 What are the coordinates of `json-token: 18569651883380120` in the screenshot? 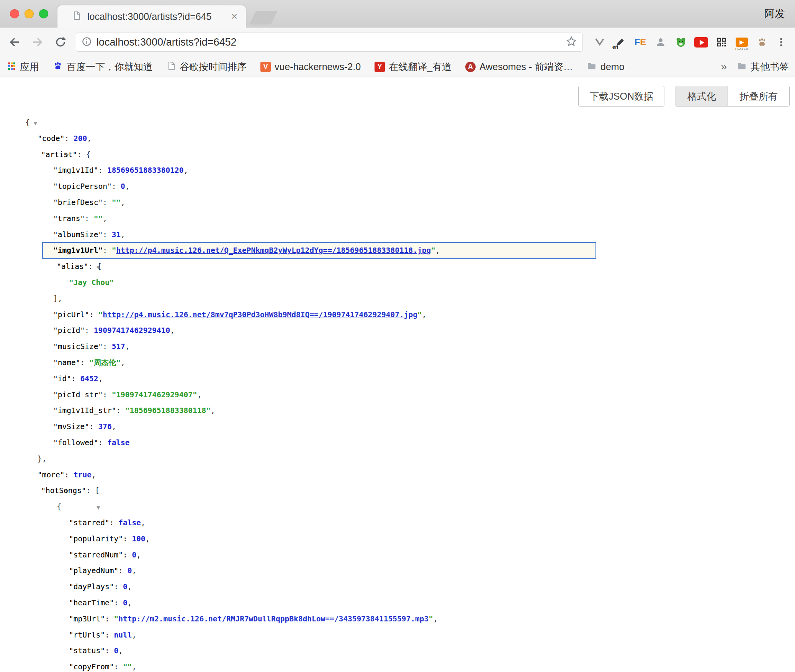 It's located at (146, 170).